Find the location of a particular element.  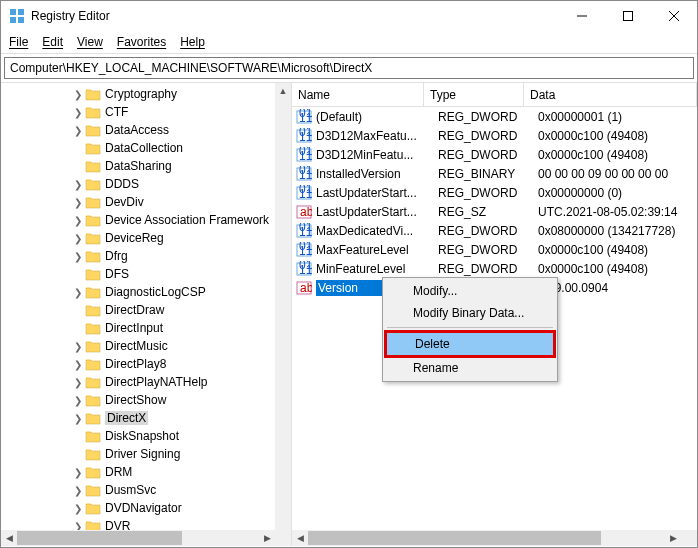

tree-scrollbar-horizontal: ◀ ▶ is located at coordinates (138, 538).